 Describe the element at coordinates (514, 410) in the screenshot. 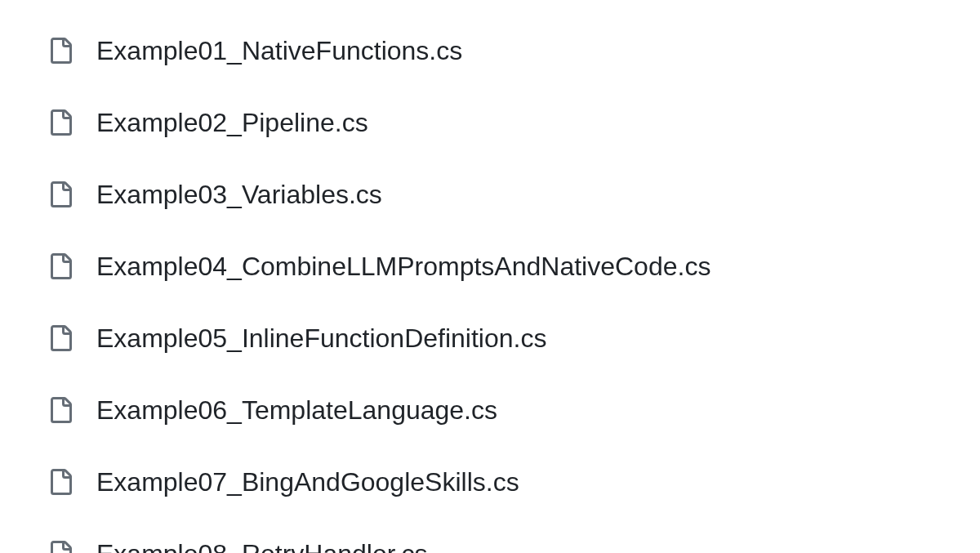

I see `file-row: Example06_TemplateLanguage.cs` at that location.